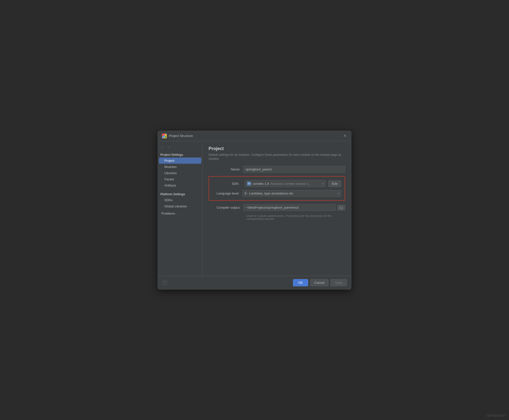 The height and width of the screenshot is (420, 509). I want to click on language-level-row: Language level: 8 - Lambdas, type annota…, so click(277, 194).